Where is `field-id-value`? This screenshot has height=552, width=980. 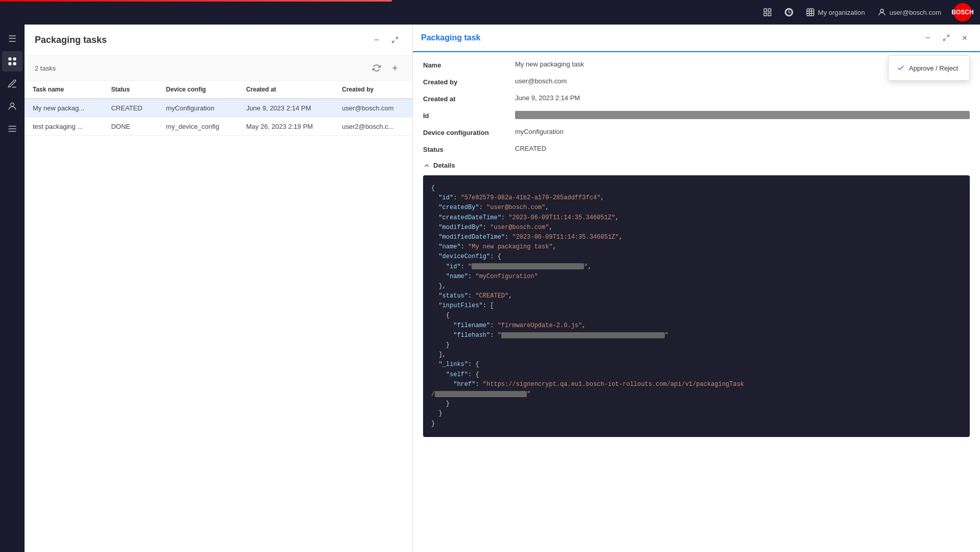 field-id-value is located at coordinates (742, 115).